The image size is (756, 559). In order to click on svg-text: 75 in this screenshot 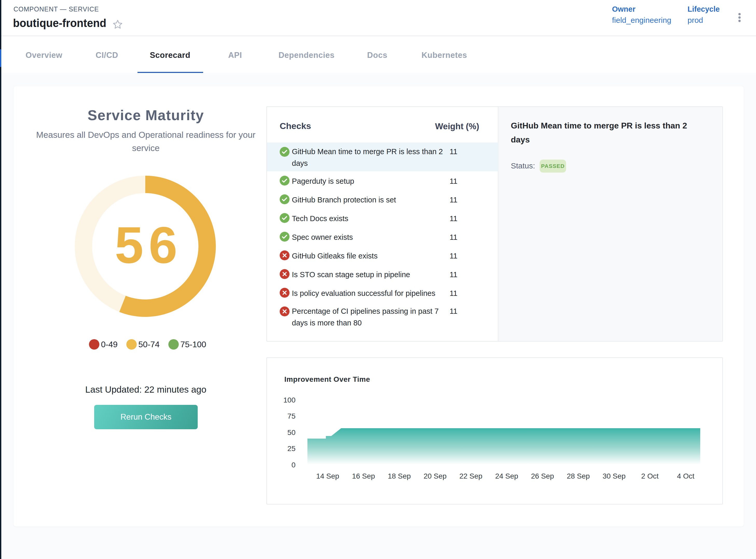, I will do `click(292, 416)`.